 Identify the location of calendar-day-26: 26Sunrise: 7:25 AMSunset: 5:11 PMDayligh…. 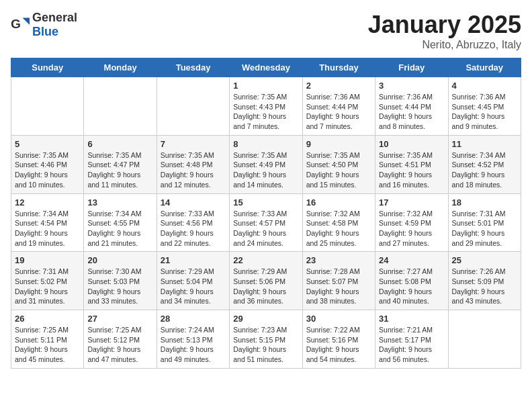
(48, 340).